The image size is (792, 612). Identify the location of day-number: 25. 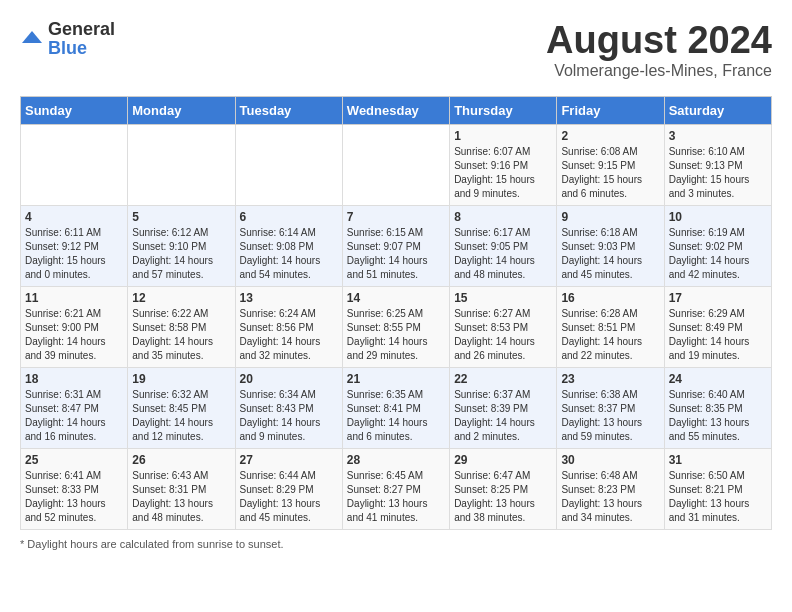
(74, 460).